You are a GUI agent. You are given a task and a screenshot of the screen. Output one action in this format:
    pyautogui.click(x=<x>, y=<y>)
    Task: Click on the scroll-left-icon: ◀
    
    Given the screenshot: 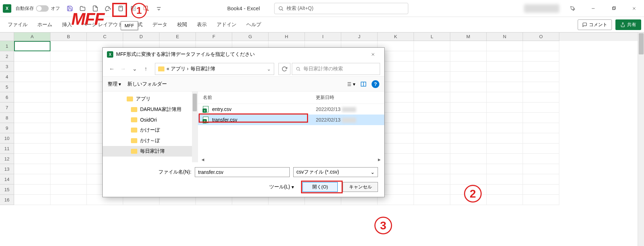 What is the action you would take?
    pyautogui.click(x=203, y=159)
    